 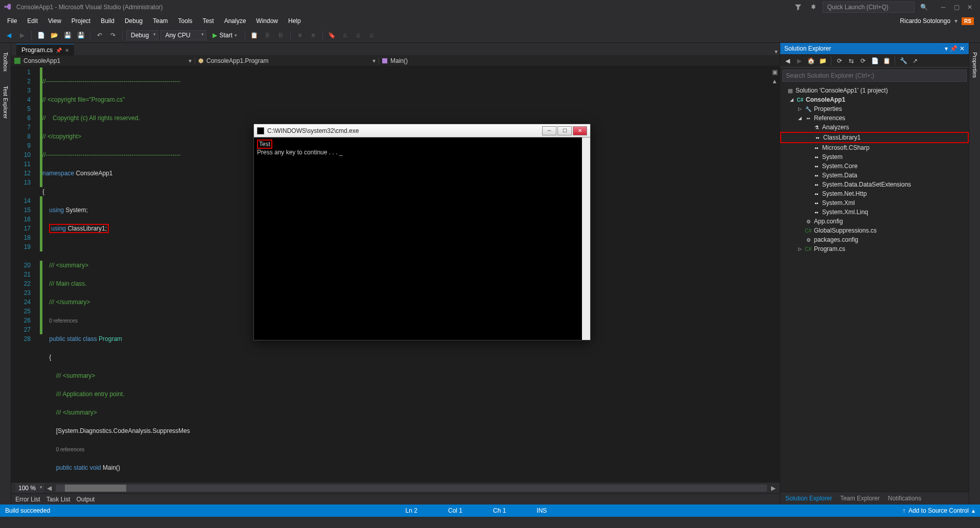 I want to click on tree-ref-item: ▪▪System.Xml, so click(x=875, y=203).